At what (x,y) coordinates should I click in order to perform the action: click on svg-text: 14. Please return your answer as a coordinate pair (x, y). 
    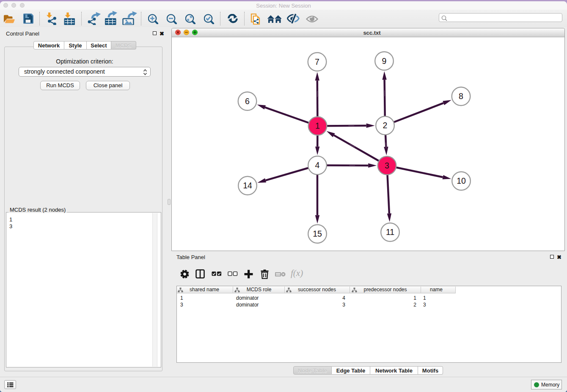
    Looking at the image, I should click on (248, 185).